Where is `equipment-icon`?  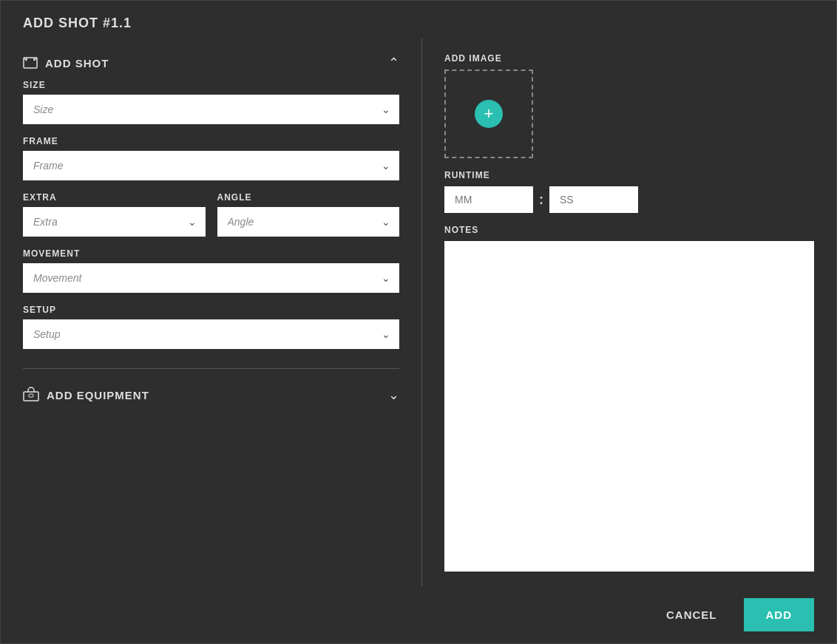 equipment-icon is located at coordinates (31, 395).